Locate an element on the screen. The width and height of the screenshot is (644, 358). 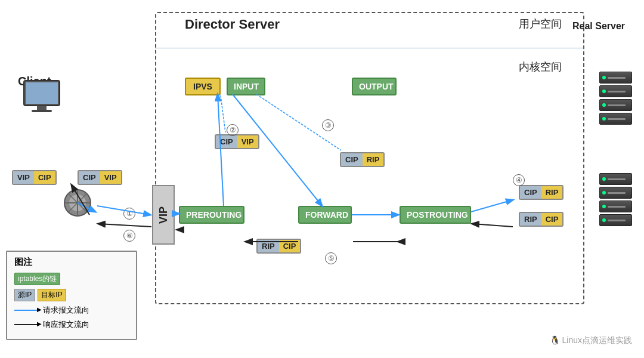
real-server-label: Real Server is located at coordinates (599, 26).